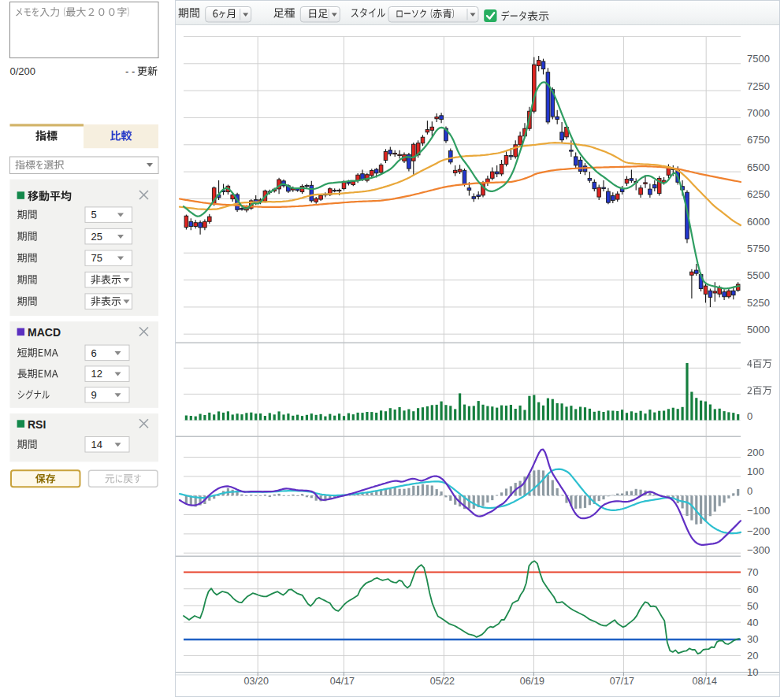 The height and width of the screenshot is (697, 784). Describe the element at coordinates (752, 622) in the screenshot. I see `svg-text: 40` at that location.